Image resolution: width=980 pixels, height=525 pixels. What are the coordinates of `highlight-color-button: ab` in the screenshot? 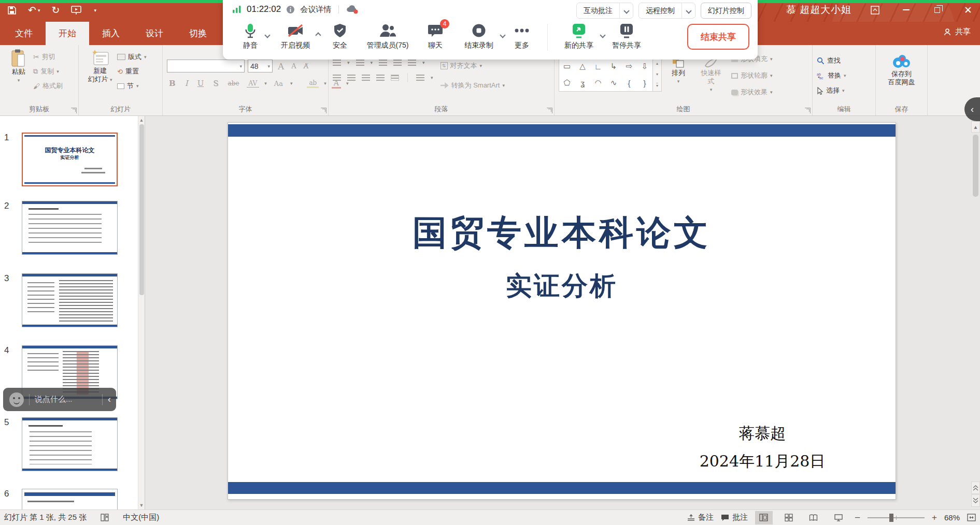 It's located at (313, 84).